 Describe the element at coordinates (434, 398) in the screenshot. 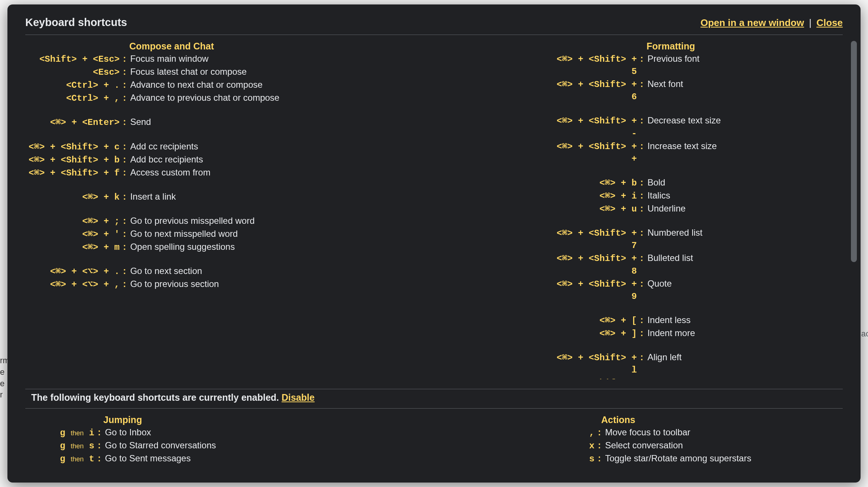

I see `footer-message: The following keyboard shortcuts are cur…` at that location.